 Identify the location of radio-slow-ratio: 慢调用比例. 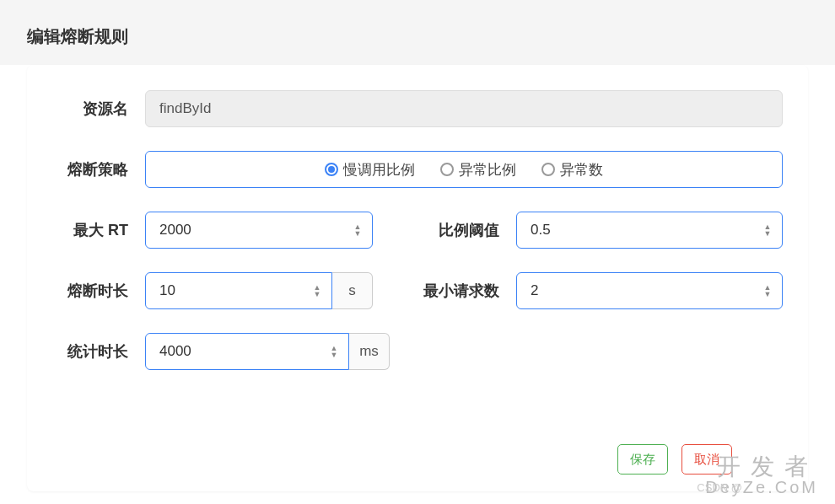
(369, 170).